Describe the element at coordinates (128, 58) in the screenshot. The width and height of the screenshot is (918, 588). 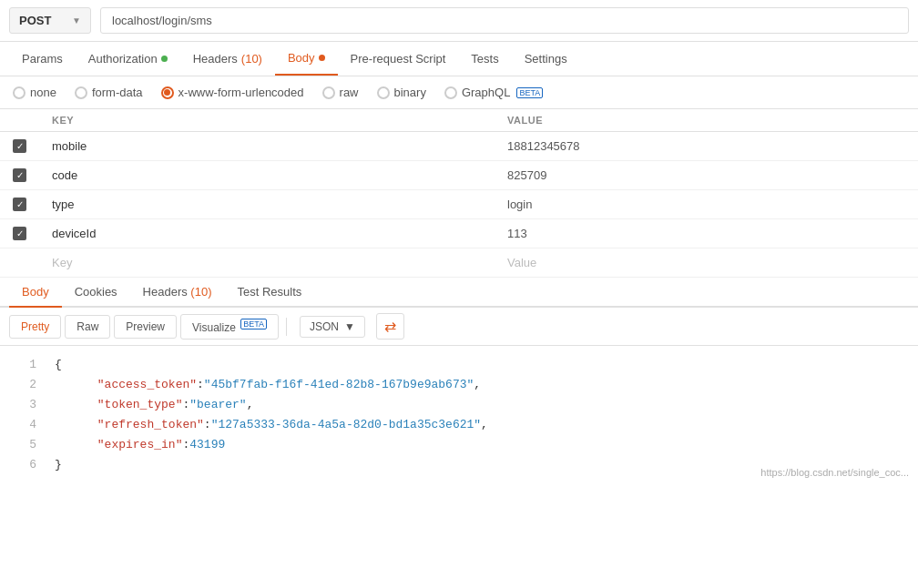
I see `tab-authorization: Authorization` at that location.